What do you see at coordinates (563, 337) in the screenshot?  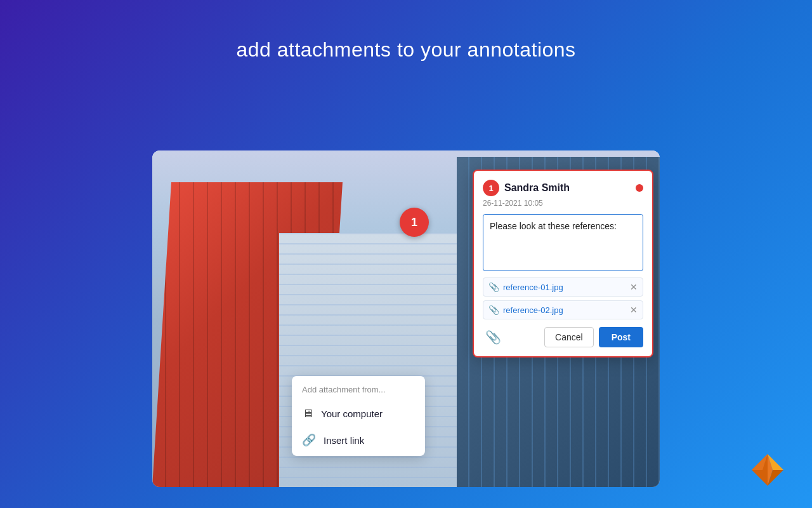 I see `popup-footer: 📎 Cancel Post` at bounding box center [563, 337].